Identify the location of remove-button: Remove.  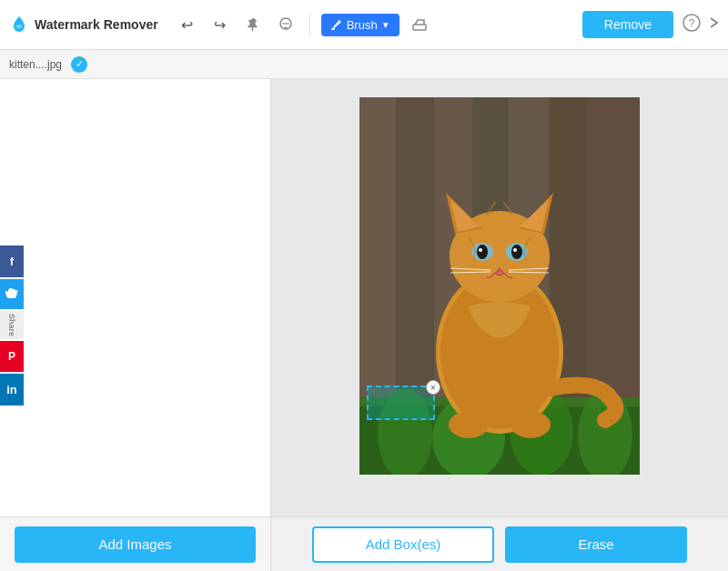
(628, 25).